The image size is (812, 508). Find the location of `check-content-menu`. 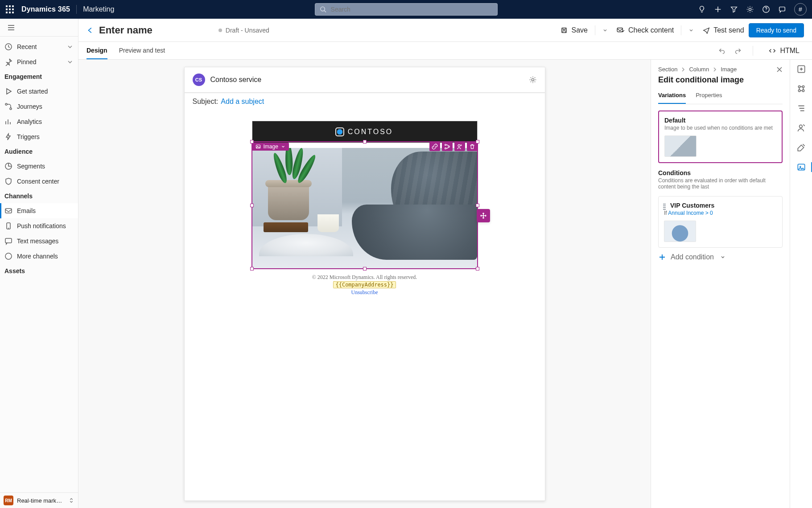

check-content-menu is located at coordinates (691, 30).